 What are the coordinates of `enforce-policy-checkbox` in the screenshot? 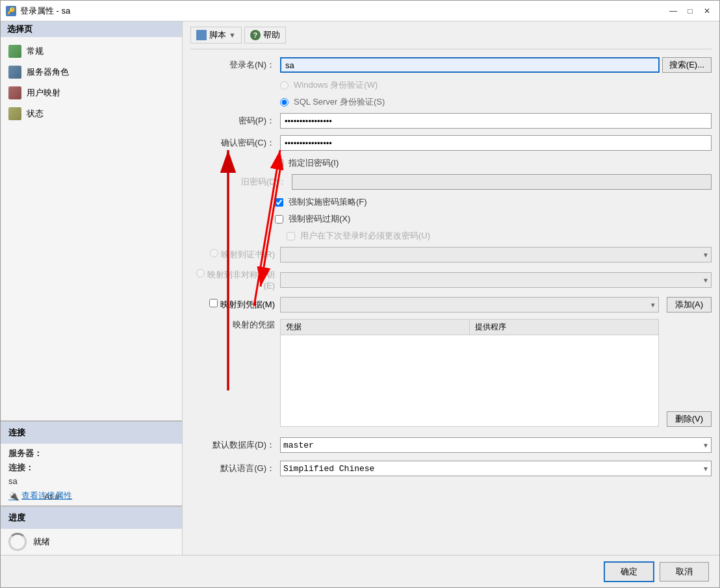 It's located at (279, 203).